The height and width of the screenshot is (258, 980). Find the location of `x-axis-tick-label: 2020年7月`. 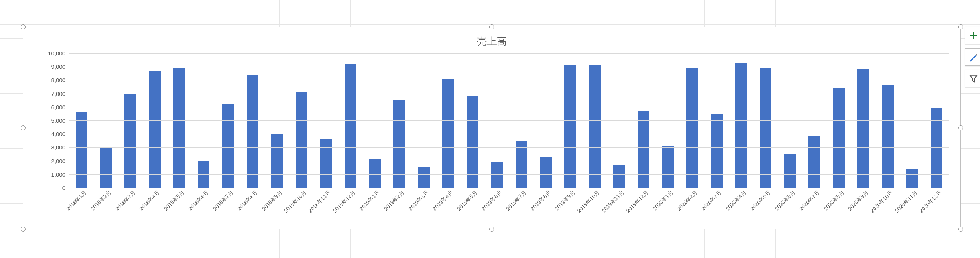

x-axis-tick-label: 2020年7月 is located at coordinates (808, 200).